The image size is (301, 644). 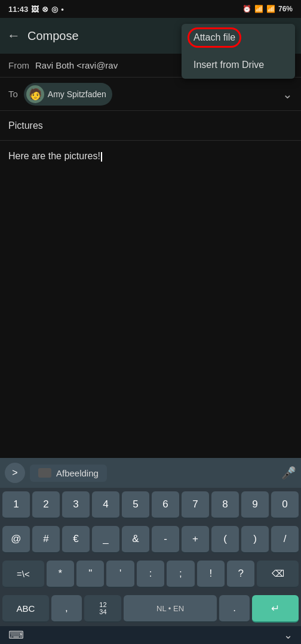 I want to click on text-cursor, so click(x=102, y=157).